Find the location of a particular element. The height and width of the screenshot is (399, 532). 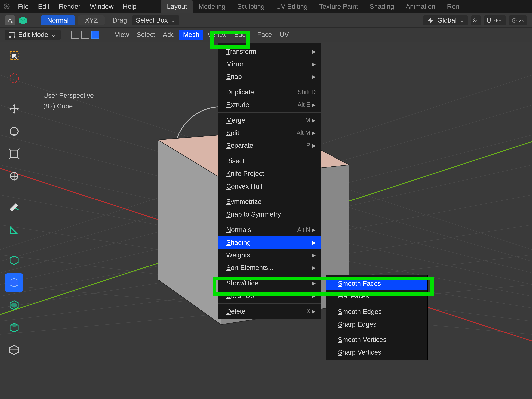

tool-loop-cut is located at coordinates (14, 350).